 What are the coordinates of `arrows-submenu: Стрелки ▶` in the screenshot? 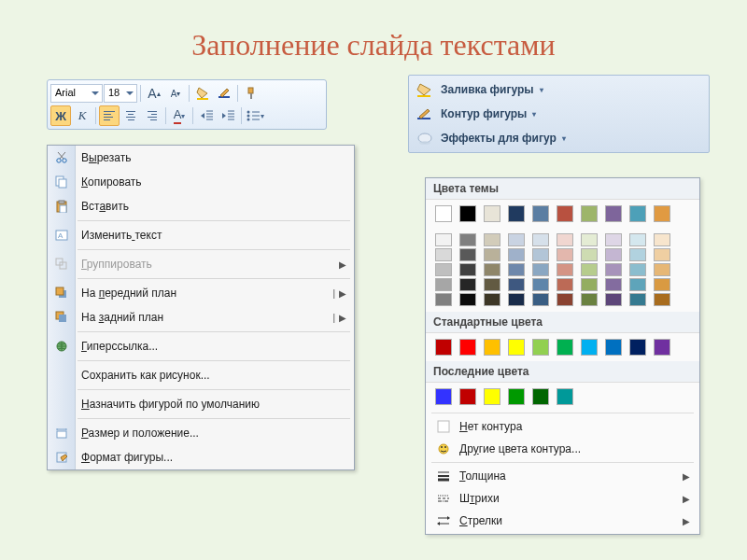 It's located at (562, 521).